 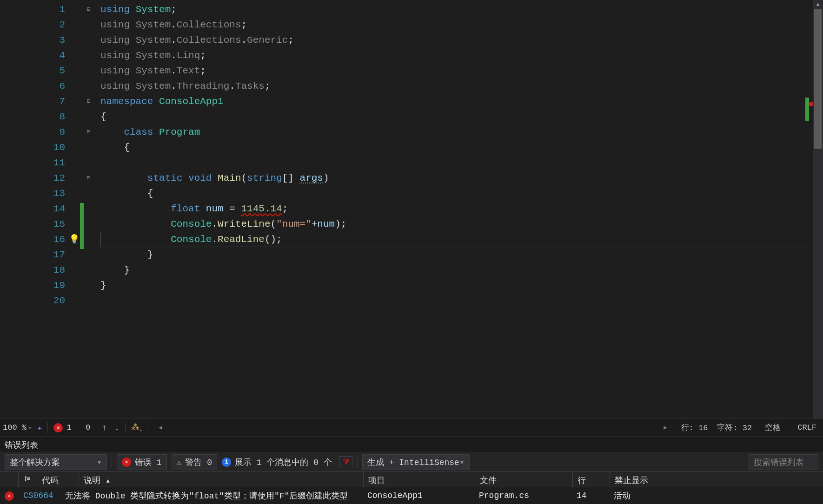 What do you see at coordinates (74, 210) in the screenshot?
I see `lightbulb-gutter: 💡` at bounding box center [74, 210].